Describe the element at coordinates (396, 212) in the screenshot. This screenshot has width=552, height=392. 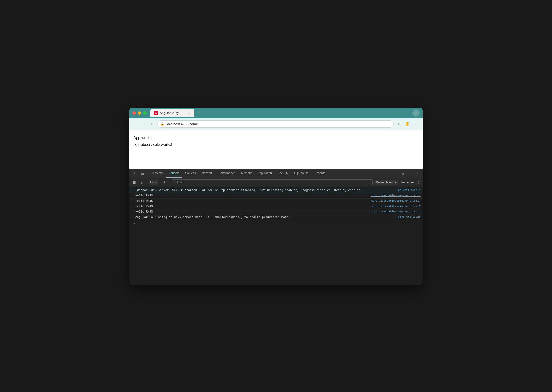
I see `console-log-link-4: rxjs-observable.component.ts:17` at that location.